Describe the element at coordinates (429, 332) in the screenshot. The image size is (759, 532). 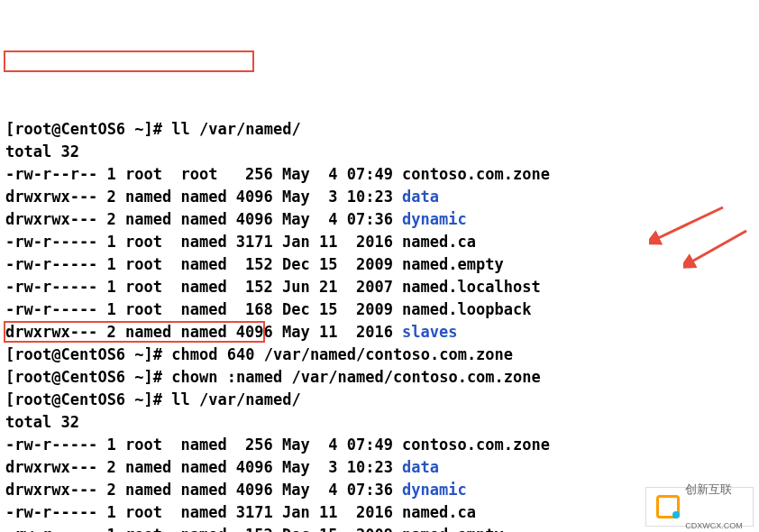
I see `dir-name: slaves` at that location.